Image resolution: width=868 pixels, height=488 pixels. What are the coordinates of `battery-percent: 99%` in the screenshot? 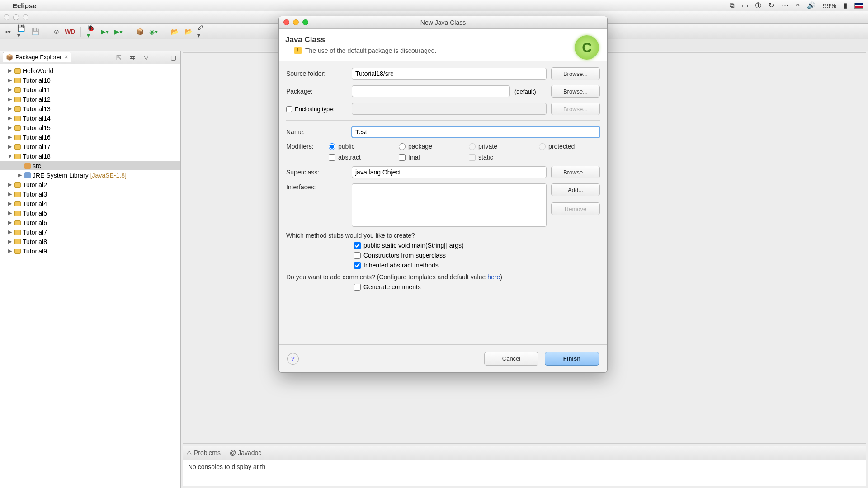 It's located at (830, 5).